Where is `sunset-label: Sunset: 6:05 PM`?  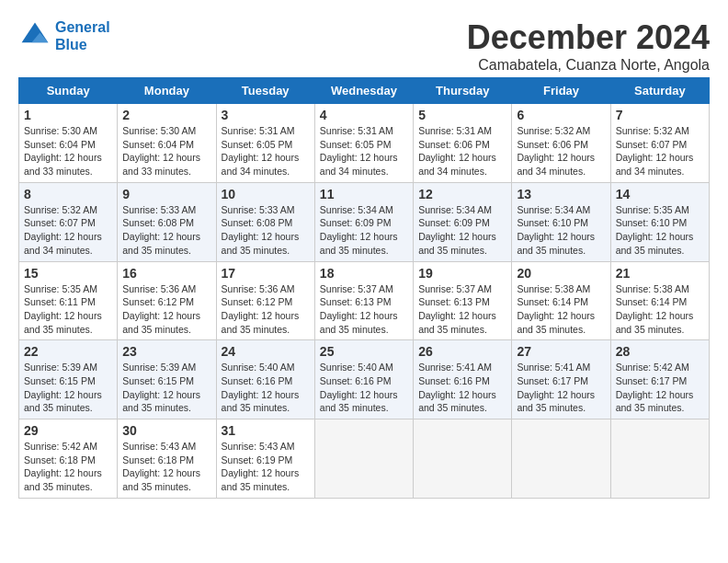
sunset-label: Sunset: 6:05 PM is located at coordinates (356, 144).